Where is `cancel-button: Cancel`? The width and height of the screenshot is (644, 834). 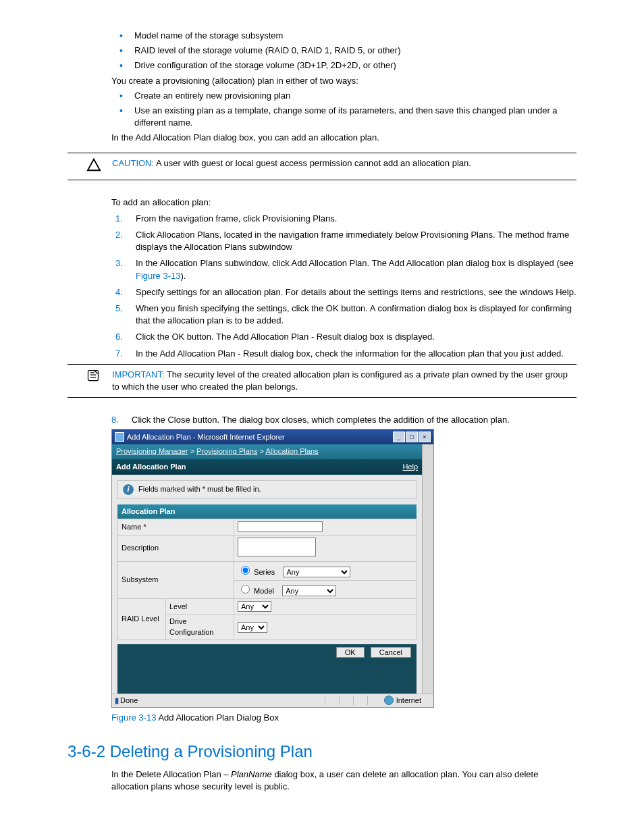 cancel-button: Cancel is located at coordinates (391, 652).